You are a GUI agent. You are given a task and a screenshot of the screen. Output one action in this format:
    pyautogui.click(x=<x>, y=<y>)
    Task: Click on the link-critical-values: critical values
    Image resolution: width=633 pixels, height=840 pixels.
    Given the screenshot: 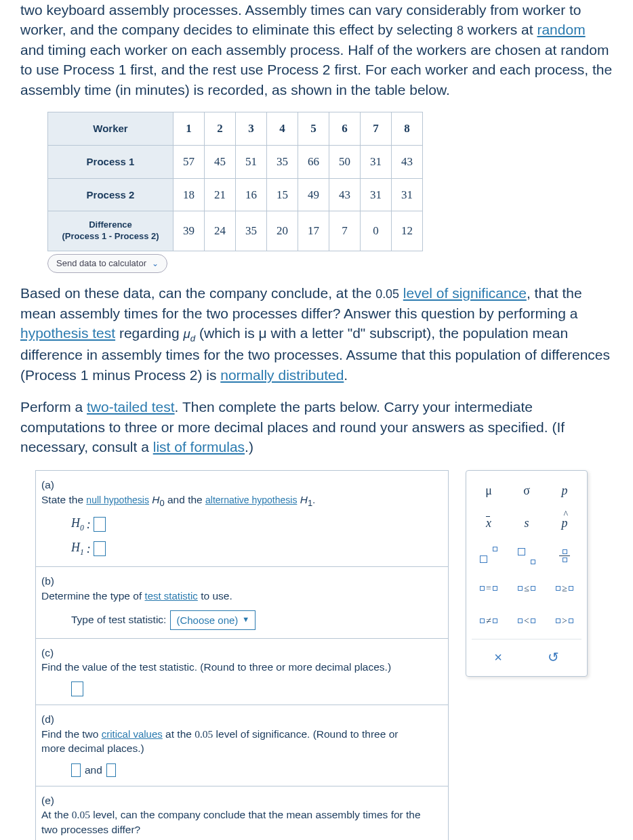 What is the action you would take?
    pyautogui.click(x=132, y=734)
    